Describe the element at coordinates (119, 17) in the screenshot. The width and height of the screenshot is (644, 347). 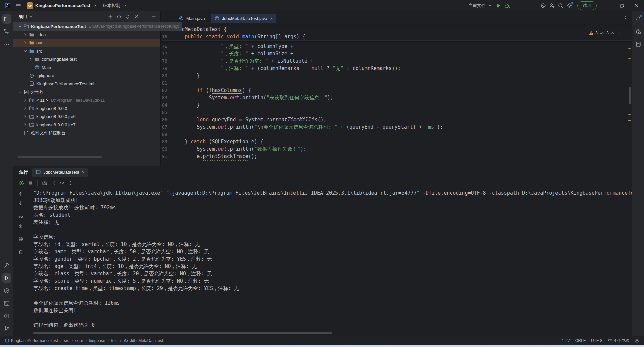
I see `locate-file-button` at that location.